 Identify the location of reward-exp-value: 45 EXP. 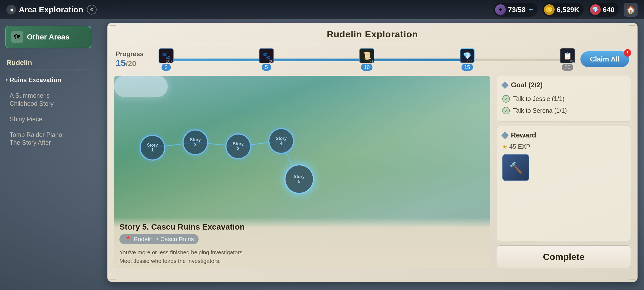
(520, 147).